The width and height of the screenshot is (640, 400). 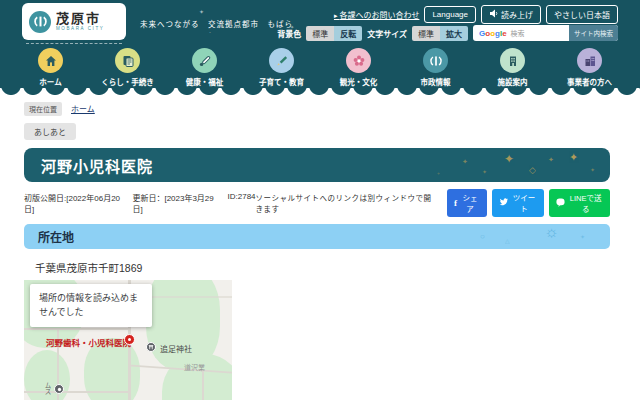 What do you see at coordinates (320, 93) in the screenshot?
I see `wave-edge-decoration` at bounding box center [320, 93].